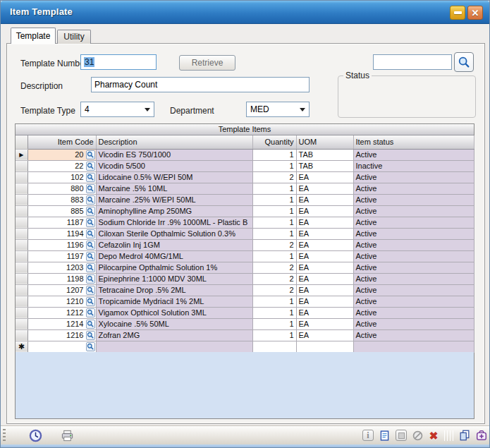 The width and height of the screenshot is (490, 448). I want to click on col-header-item-code: Item Code, so click(62, 143).